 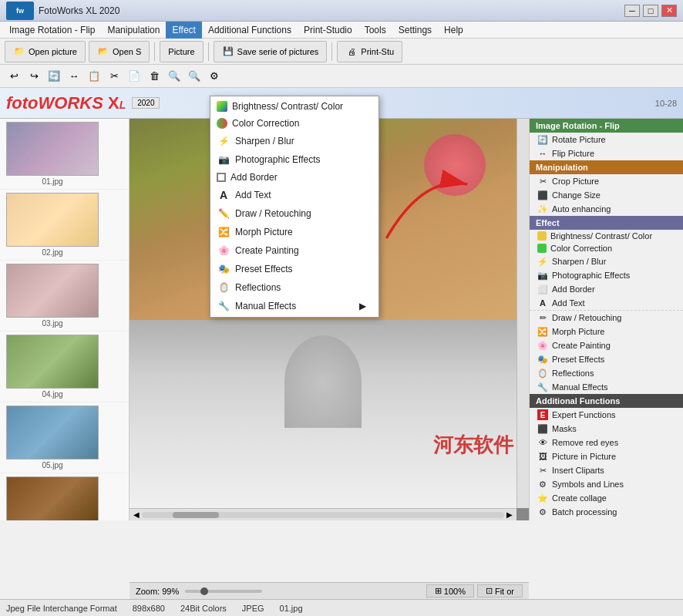 I want to click on dd-add-text: A Add Text, so click(x=294, y=195).